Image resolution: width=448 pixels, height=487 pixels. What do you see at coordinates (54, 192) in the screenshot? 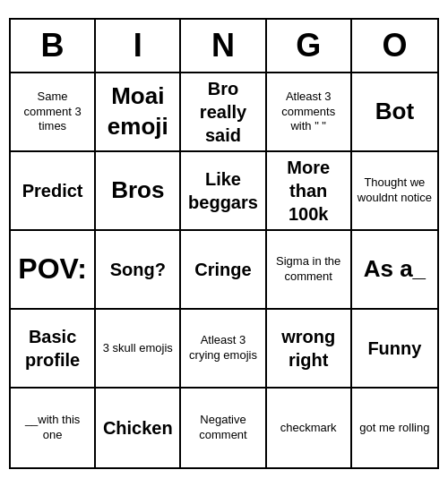
I see `bingo-cell-5: Predict` at bounding box center [54, 192].